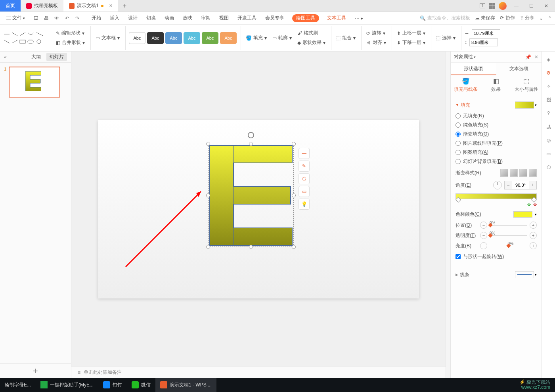 The height and width of the screenshot is (392, 555). I want to click on panel-tab-text: 文本选项, so click(519, 69).